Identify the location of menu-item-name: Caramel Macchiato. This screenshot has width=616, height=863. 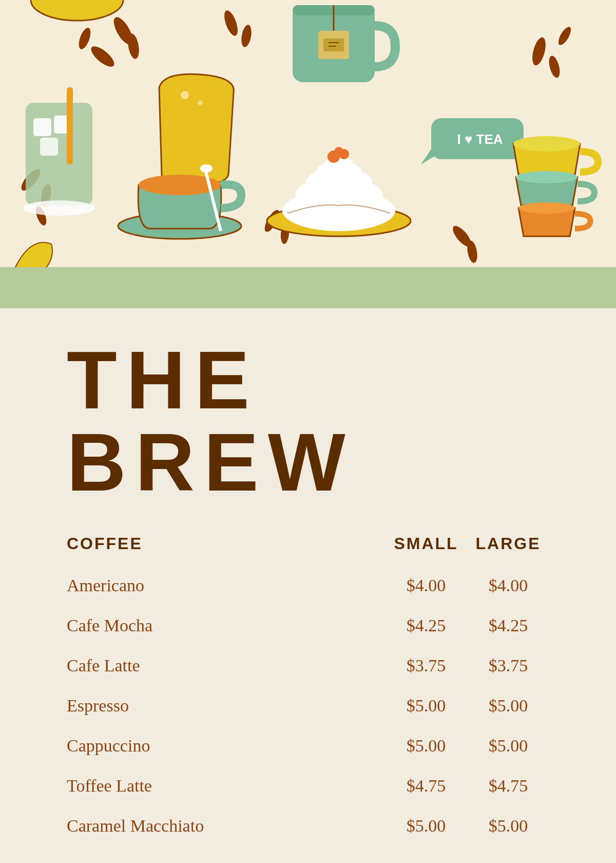
(226, 826).